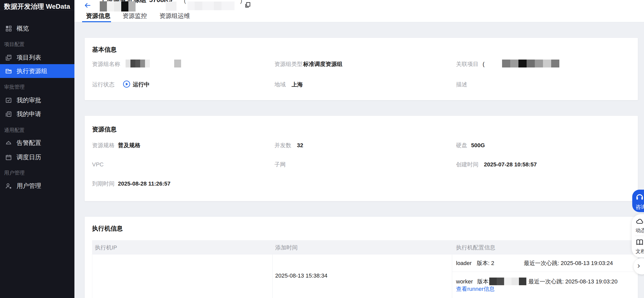  I want to click on sidebar: 数据开发治理 WeData 概览 项目配置 项目列表 执行资源组 审批管理, so click(37, 149).